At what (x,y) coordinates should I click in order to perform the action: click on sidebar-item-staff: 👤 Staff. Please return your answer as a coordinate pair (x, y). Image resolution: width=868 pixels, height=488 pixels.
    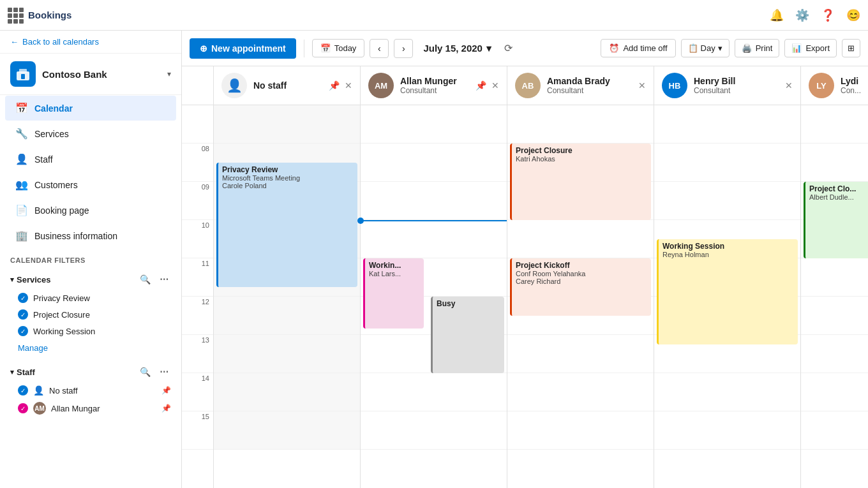
    Looking at the image, I should click on (91, 159).